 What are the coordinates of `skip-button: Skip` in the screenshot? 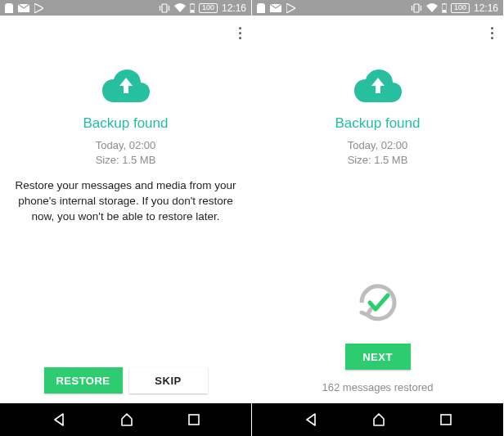 It's located at (169, 380).